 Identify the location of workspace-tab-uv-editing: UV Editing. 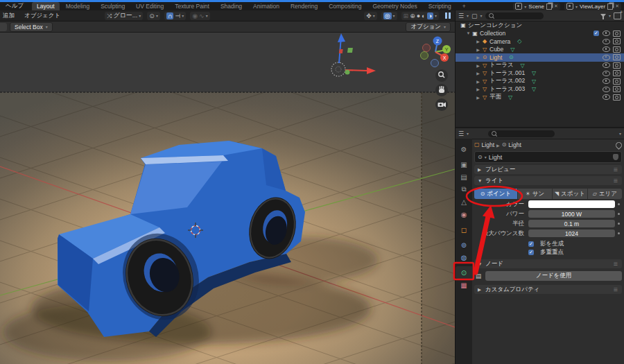
(150, 6).